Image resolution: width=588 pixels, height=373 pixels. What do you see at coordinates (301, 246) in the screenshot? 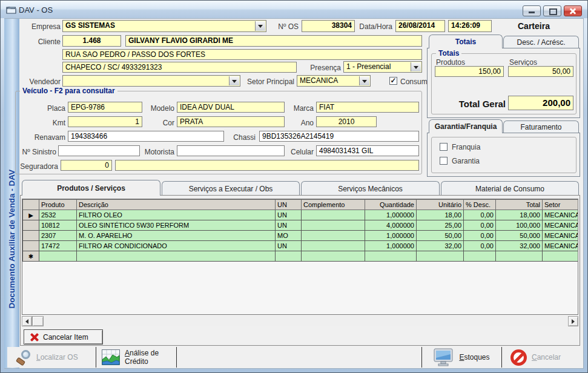
I see `table-row: 17472 FILTRO AR CONDICIONADO UN 1,000000…` at bounding box center [301, 246].